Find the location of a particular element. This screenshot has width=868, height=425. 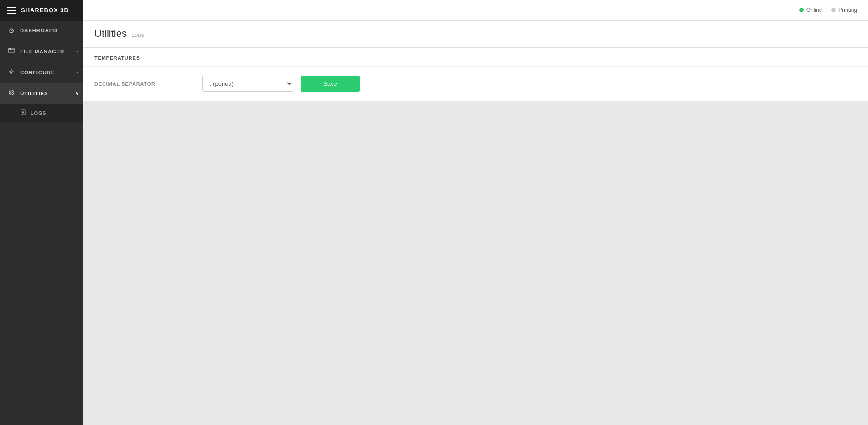

save-button: Save is located at coordinates (330, 84).